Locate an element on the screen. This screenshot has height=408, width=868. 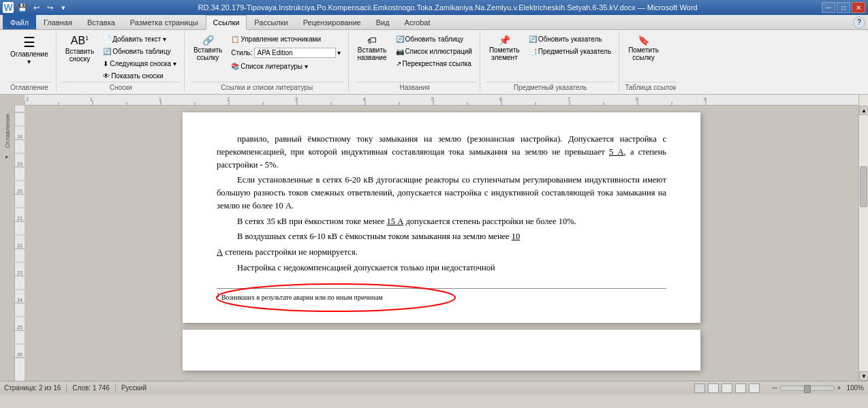
undo-button: ↩ is located at coordinates (36, 7).